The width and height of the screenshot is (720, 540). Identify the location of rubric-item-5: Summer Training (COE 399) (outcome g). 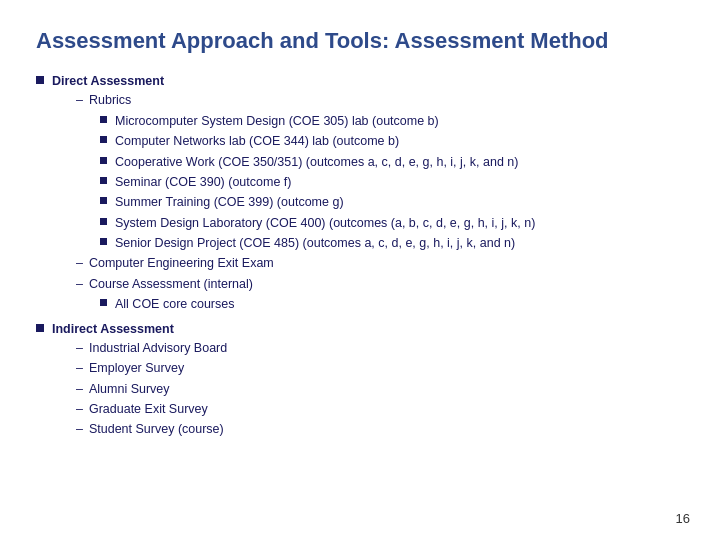
(368, 202).